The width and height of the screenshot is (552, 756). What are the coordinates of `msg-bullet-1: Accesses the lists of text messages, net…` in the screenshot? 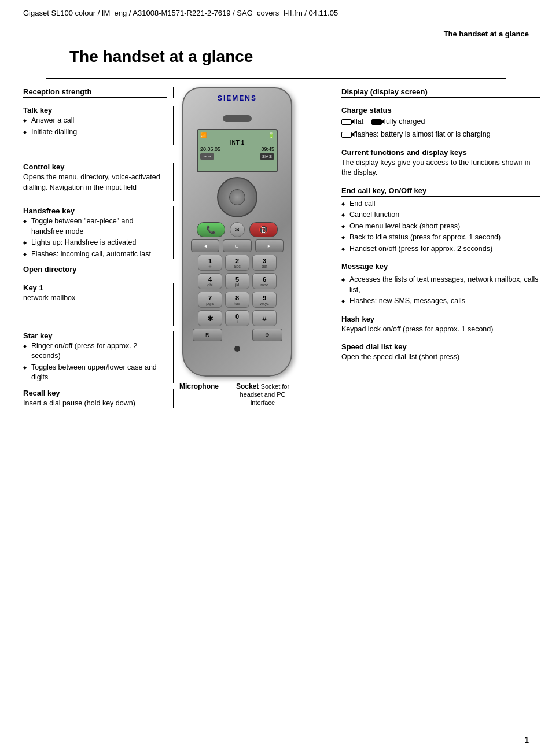 It's located at (441, 285).